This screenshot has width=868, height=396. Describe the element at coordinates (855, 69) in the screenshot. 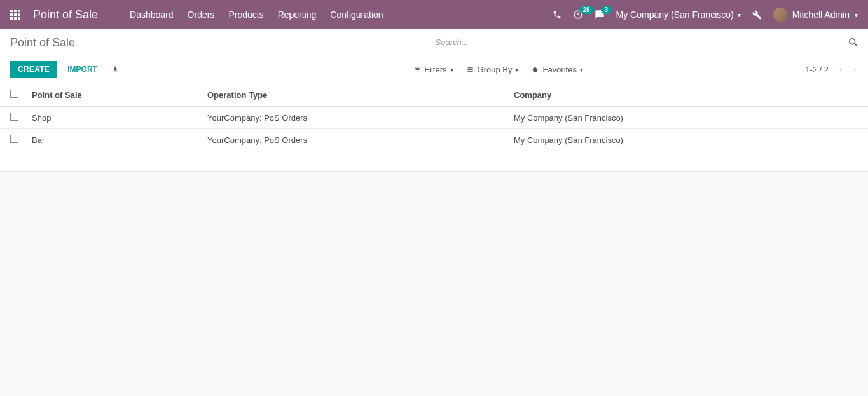

I see `pager-next` at that location.